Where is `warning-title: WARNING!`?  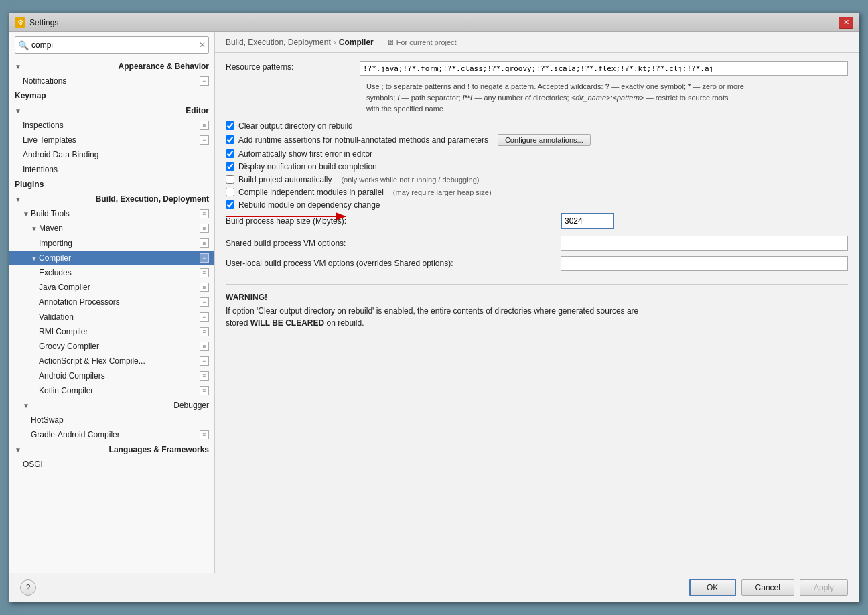 warning-title: WARNING! is located at coordinates (537, 297).